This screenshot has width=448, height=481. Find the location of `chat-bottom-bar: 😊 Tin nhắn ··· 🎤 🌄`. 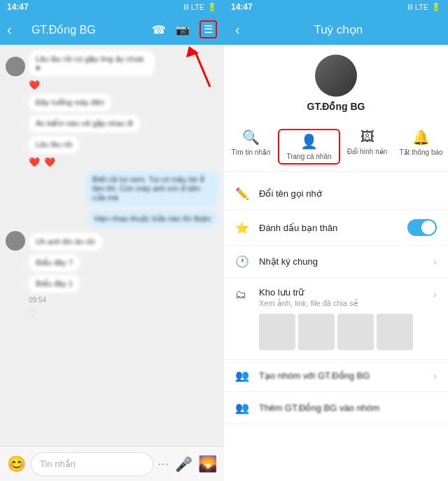

chat-bottom-bar: 😊 Tin nhắn ··· 🎤 🌄 is located at coordinates (112, 463).